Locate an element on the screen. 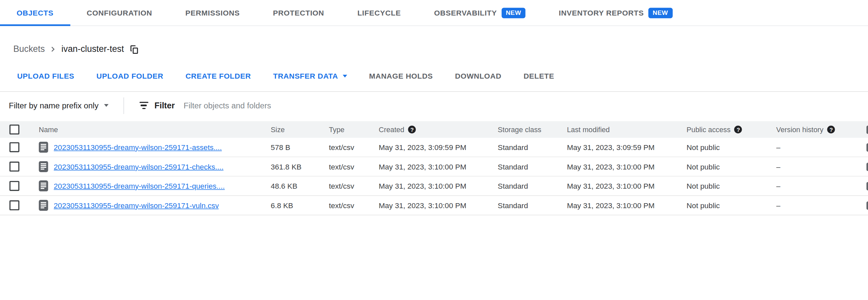 This screenshot has height=300, width=868. object-link: 20230531130955-dreamy-wilson-259171-chec… is located at coordinates (138, 167).